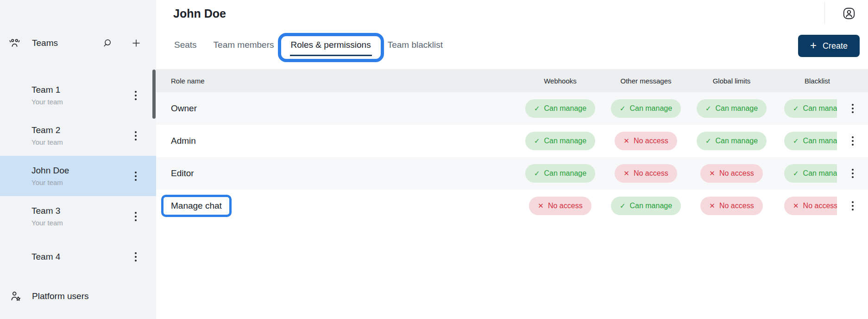 The height and width of the screenshot is (319, 868). Describe the element at coordinates (244, 46) in the screenshot. I see `tab-team-members: Team members` at that location.